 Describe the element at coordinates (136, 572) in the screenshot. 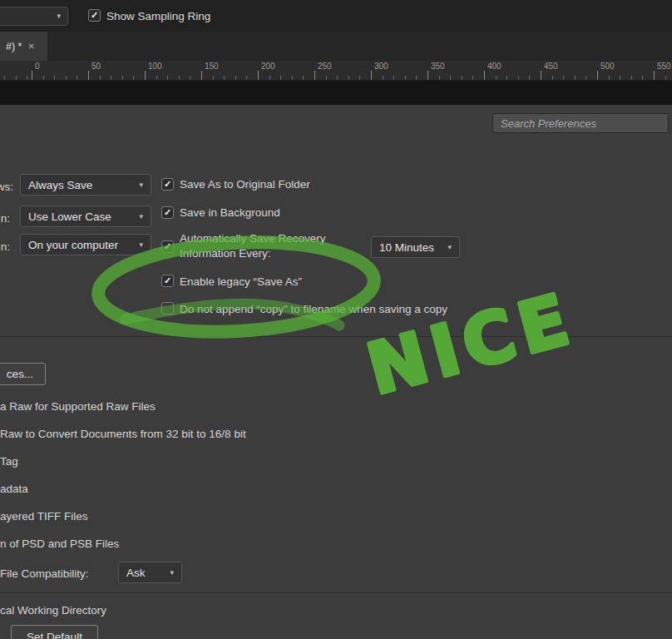

I see `file-compatibility-dropdown-value: Ask` at that location.